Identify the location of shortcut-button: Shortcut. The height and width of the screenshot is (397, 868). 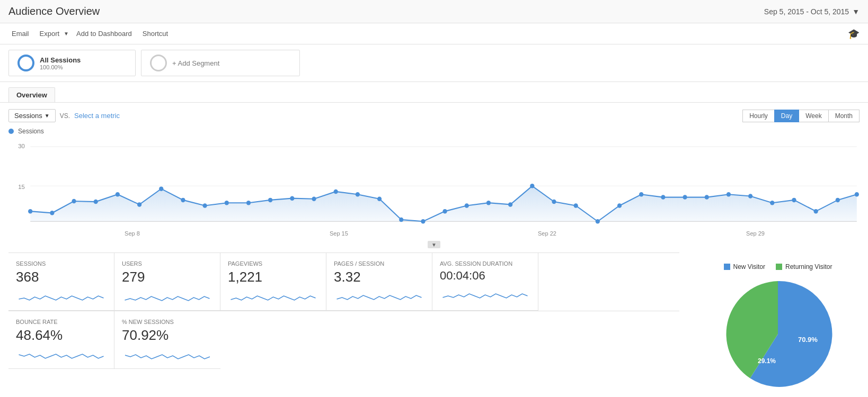
(155, 34).